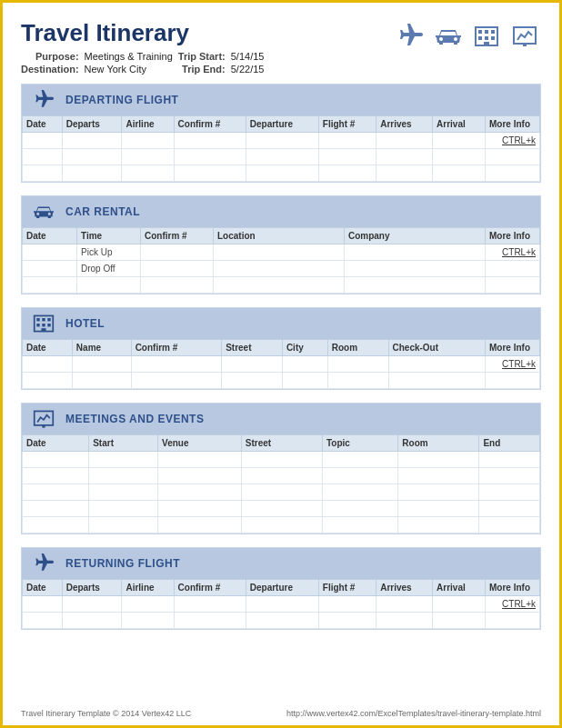 The height and width of the screenshot is (728, 562). What do you see at coordinates (281, 589) in the screenshot?
I see `returning-flight-section: RETURNING FLIGHT Date Departs Airline Co…` at bounding box center [281, 589].